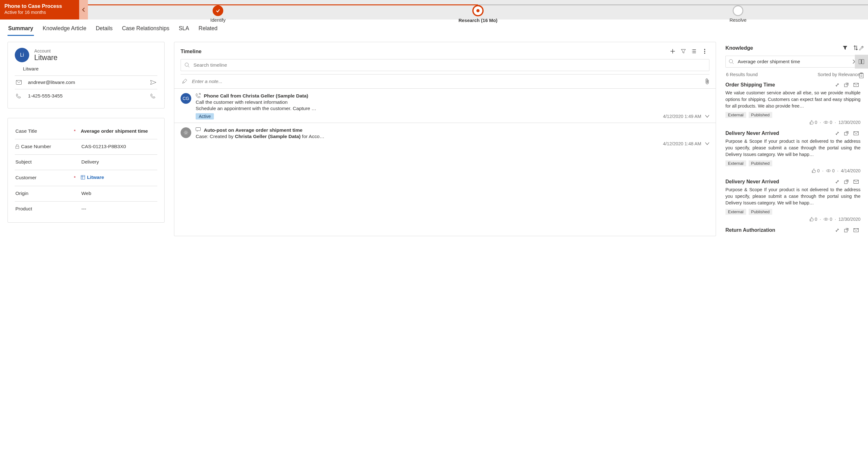  I want to click on timeline-sort-button, so click(694, 51).